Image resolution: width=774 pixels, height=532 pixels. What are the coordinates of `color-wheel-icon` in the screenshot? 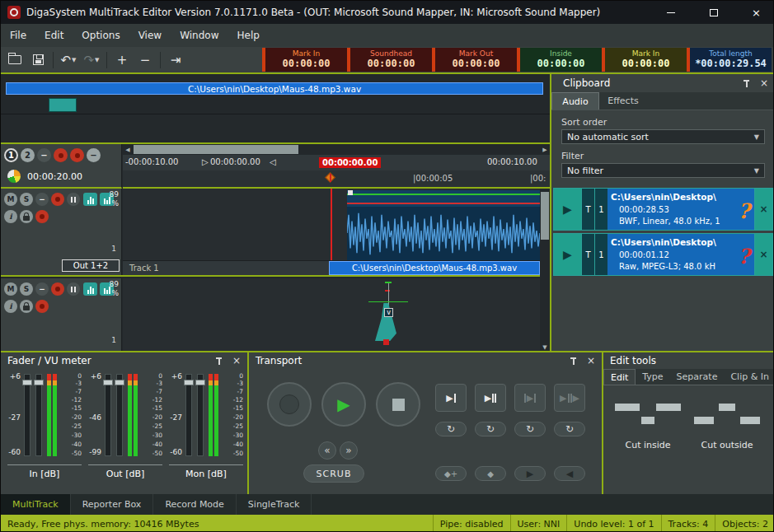 It's located at (14, 176).